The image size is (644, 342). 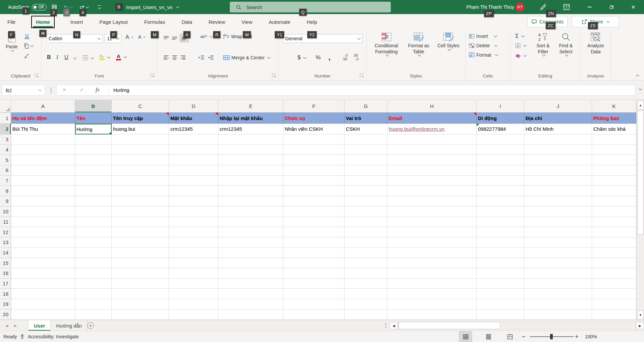 What do you see at coordinates (194, 212) in the screenshot?
I see `cell-D10` at bounding box center [194, 212].